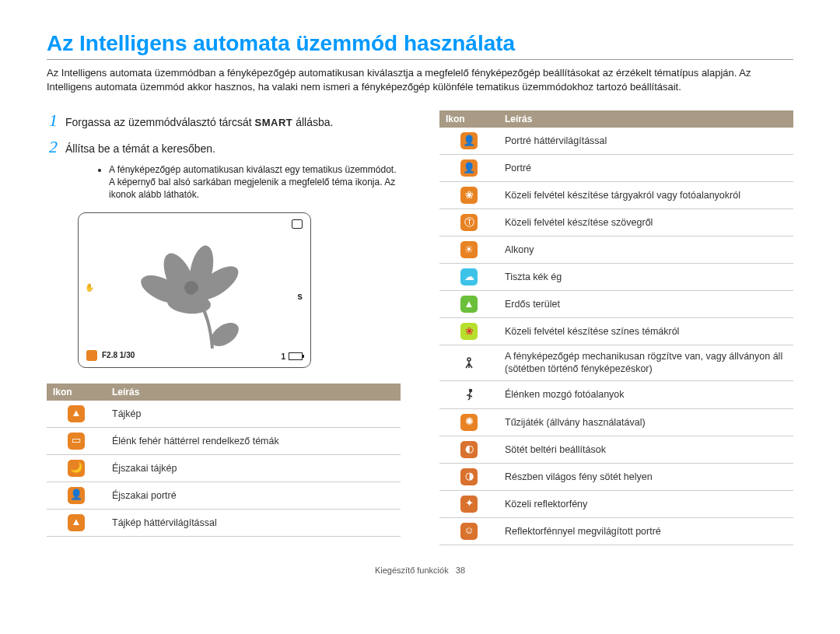 The height and width of the screenshot is (634, 840). I want to click on step-2-bullets: A fényképezőgép automatikusan kiválaszt …, so click(240, 182).